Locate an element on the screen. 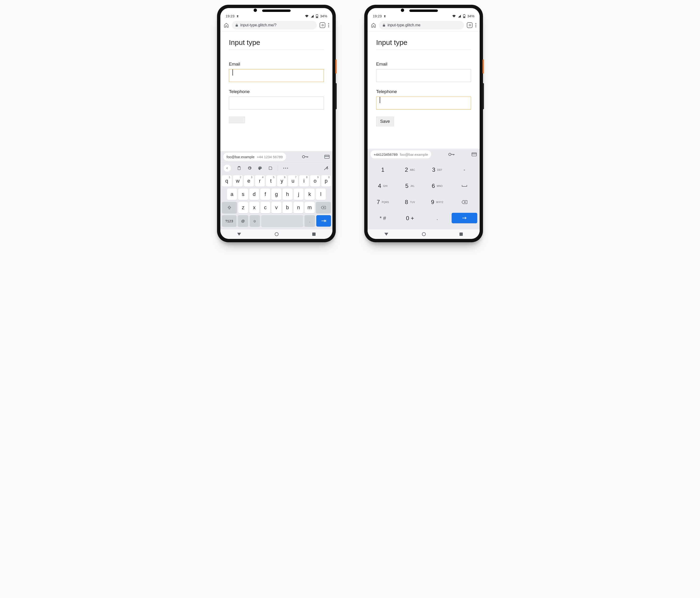 This screenshot has height=598, width=700. mic-off-icon is located at coordinates (327, 168).